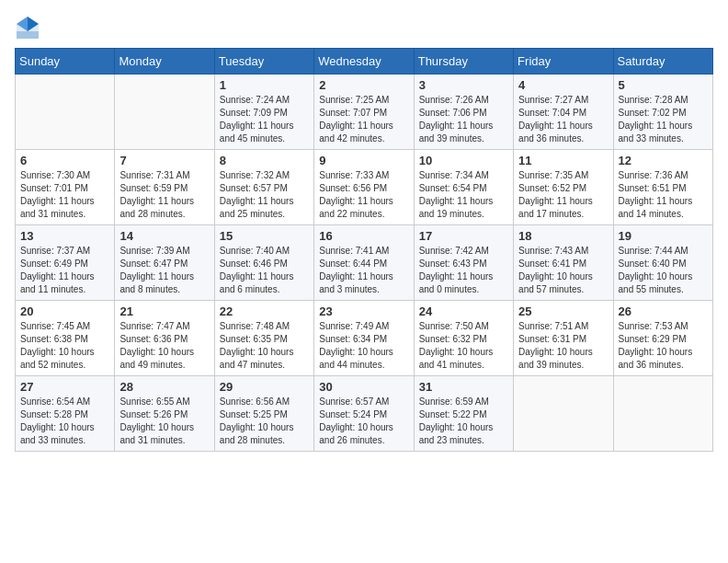 This screenshot has width=728, height=563. What do you see at coordinates (165, 263) in the screenshot?
I see `calendar-cell: 14Sunrise: 7:39 AM Sunset: 6:47 PM Dayli…` at bounding box center [165, 263].